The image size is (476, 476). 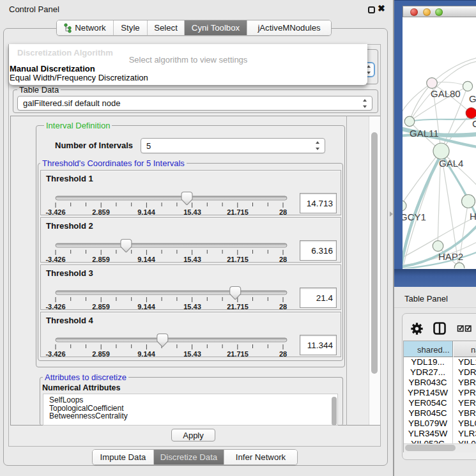 What do you see at coordinates (414, 217) in the screenshot?
I see `svg-text: GCY1` at bounding box center [414, 217].